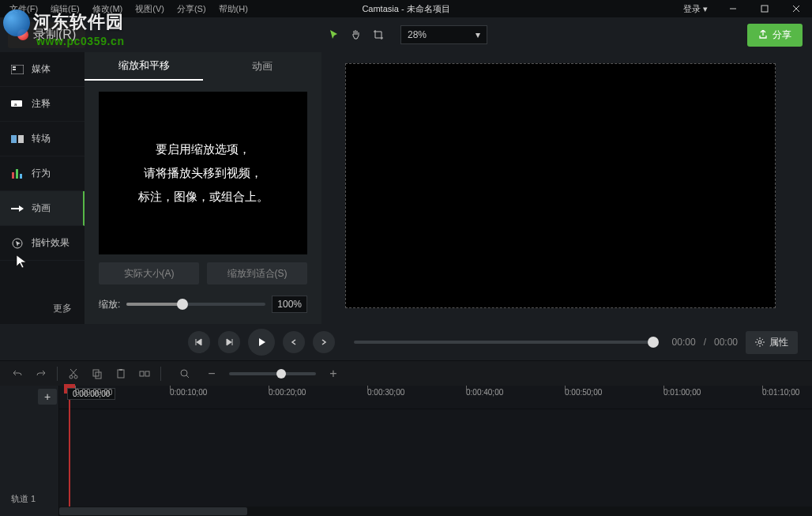 The width and height of the screenshot is (812, 516). What do you see at coordinates (705, 342) in the screenshot?
I see `time-sep: /` at bounding box center [705, 342].